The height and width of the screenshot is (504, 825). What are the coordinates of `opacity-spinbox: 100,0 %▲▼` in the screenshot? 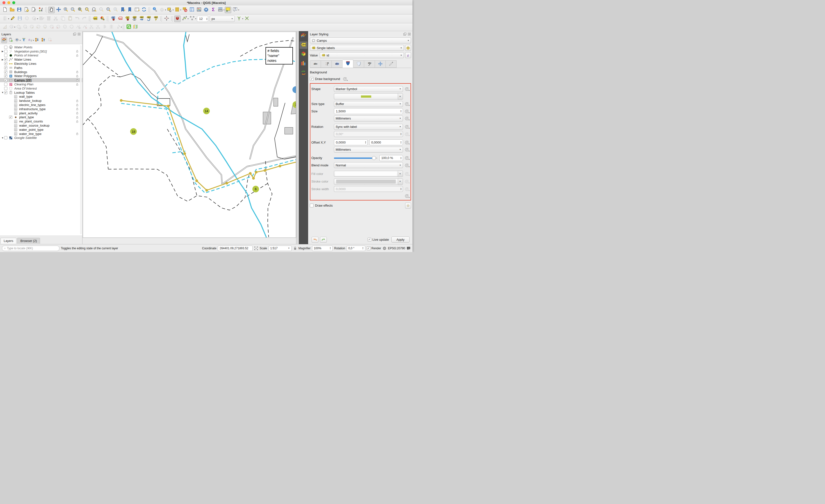 It's located at (391, 158).